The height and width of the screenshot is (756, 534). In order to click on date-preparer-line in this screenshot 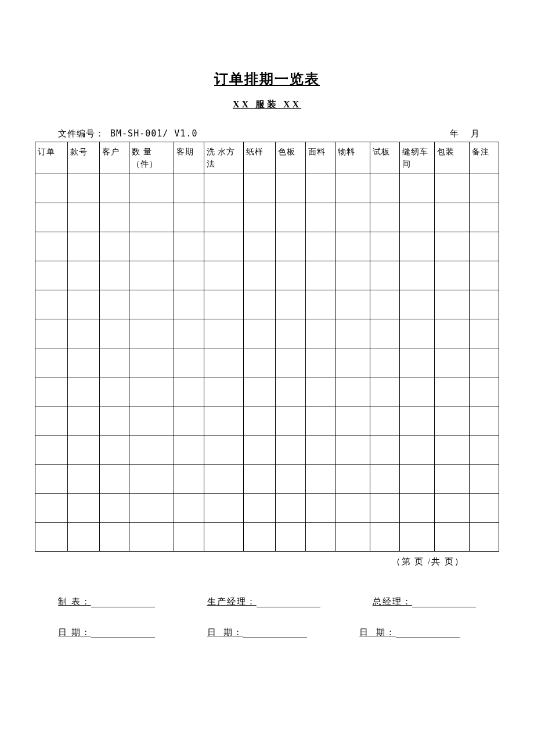, I will do `click(123, 634)`.